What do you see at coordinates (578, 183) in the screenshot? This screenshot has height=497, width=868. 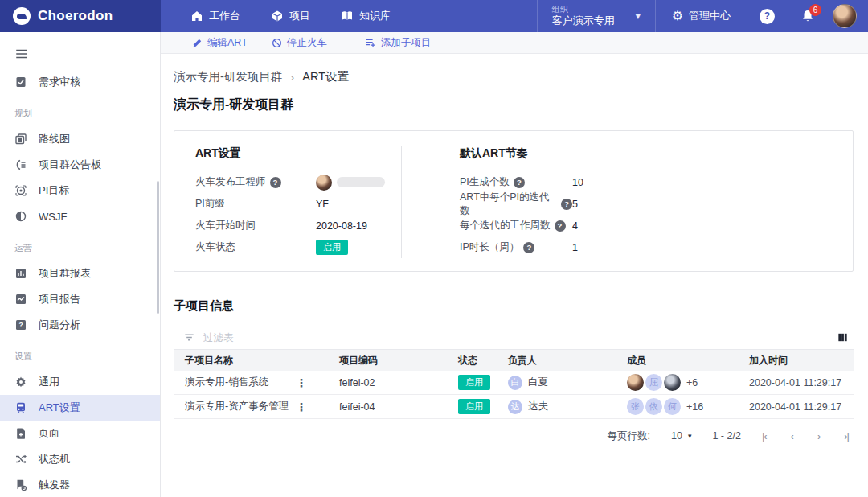 I see `pi-count-value: 10` at bounding box center [578, 183].